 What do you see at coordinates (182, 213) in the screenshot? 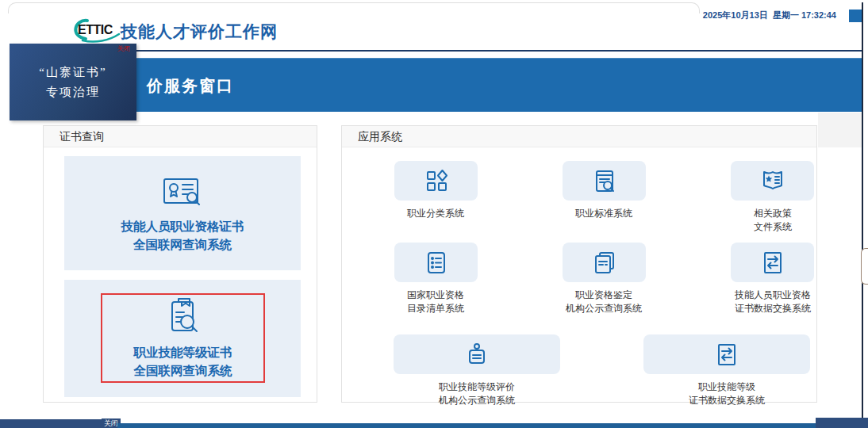
I see `cert-card-qualification: 技能人员职业资格证书 全国联网查询系统` at bounding box center [182, 213].